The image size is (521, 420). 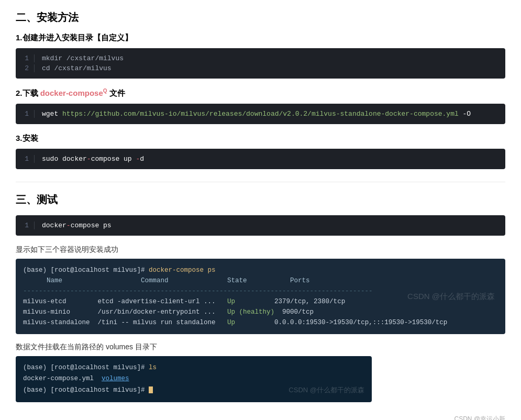 I want to click on footer-watermark: CSDN @幸运小新, so click(x=261, y=417).